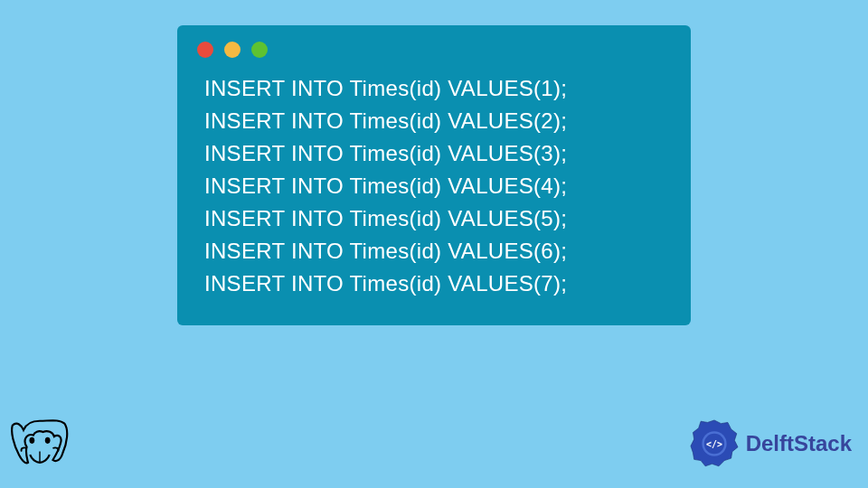  Describe the element at coordinates (438, 89) in the screenshot. I see `code-line: INSERT INTO Times(id) VALUES(1);` at that location.